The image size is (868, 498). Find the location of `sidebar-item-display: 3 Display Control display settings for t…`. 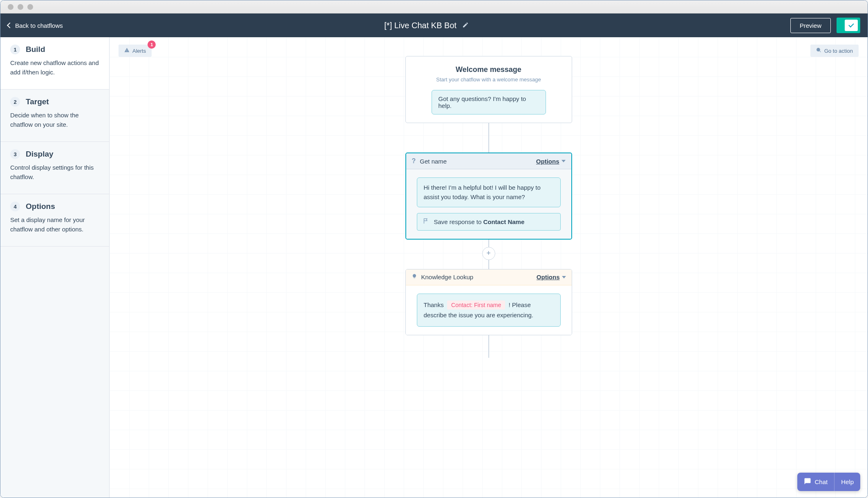

sidebar-item-display: 3 Display Control display settings for t… is located at coordinates (55, 168).